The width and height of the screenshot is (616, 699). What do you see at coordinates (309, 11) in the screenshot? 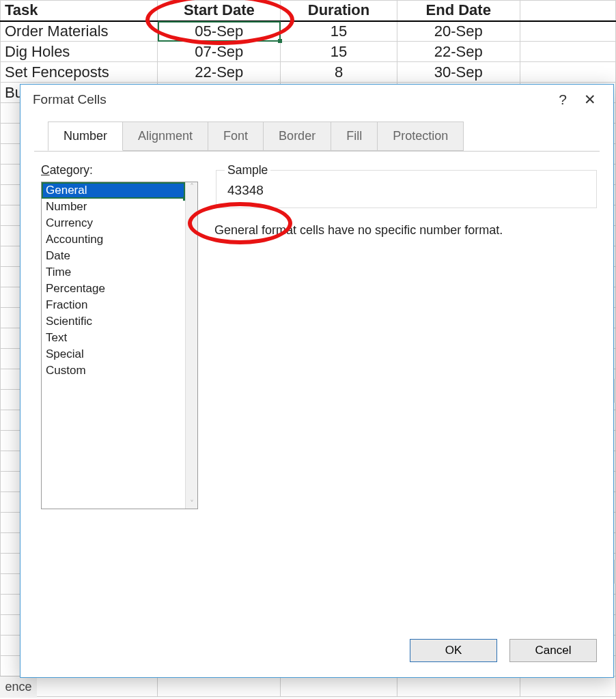
I see `table-header-row: Task Start Date Duration End Date` at bounding box center [309, 11].